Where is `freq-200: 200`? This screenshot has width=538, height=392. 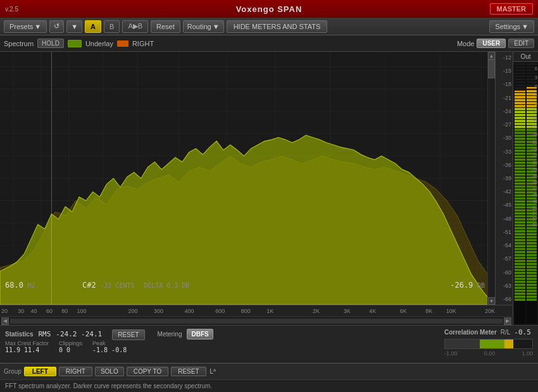 freq-200: 200 is located at coordinates (133, 311).